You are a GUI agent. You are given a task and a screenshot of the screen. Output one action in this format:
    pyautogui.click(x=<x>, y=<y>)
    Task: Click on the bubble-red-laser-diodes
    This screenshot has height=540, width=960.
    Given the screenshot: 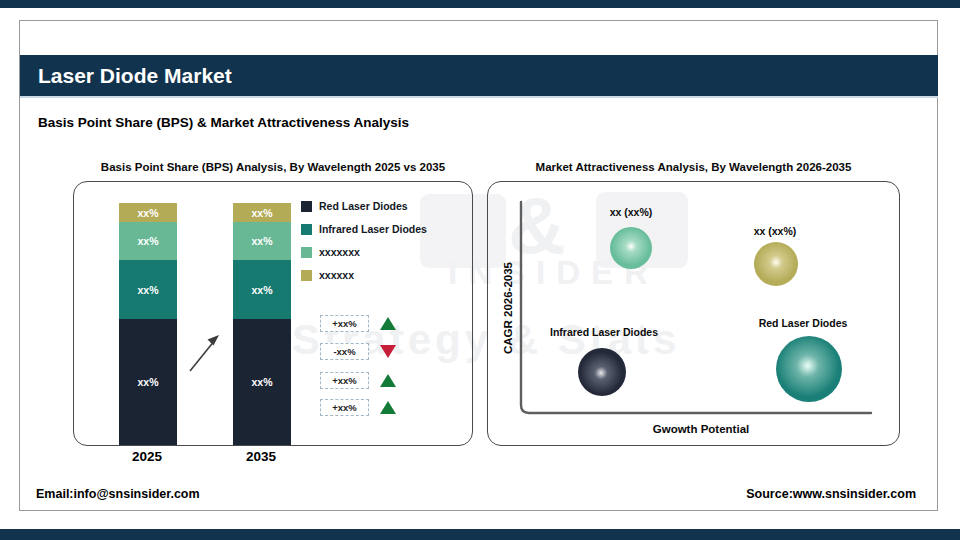 What is the action you would take?
    pyautogui.click(x=809, y=369)
    